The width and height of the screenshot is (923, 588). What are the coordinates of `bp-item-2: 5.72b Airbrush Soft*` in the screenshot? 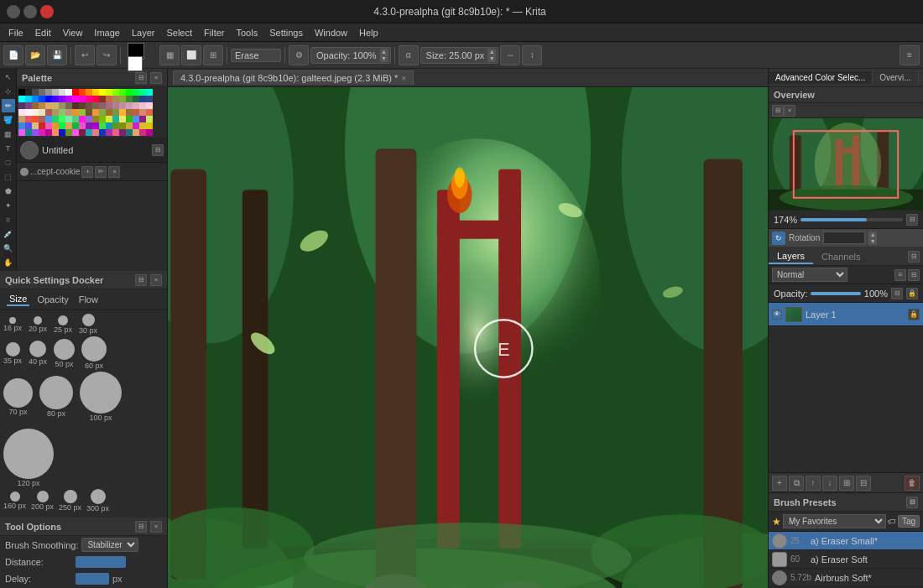 It's located at (846, 578).